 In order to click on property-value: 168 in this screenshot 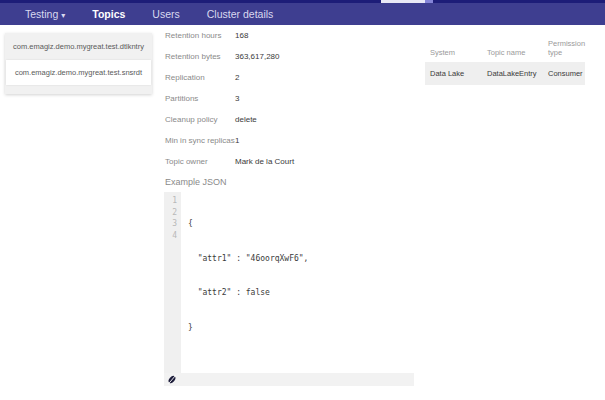, I will do `click(242, 36)`.